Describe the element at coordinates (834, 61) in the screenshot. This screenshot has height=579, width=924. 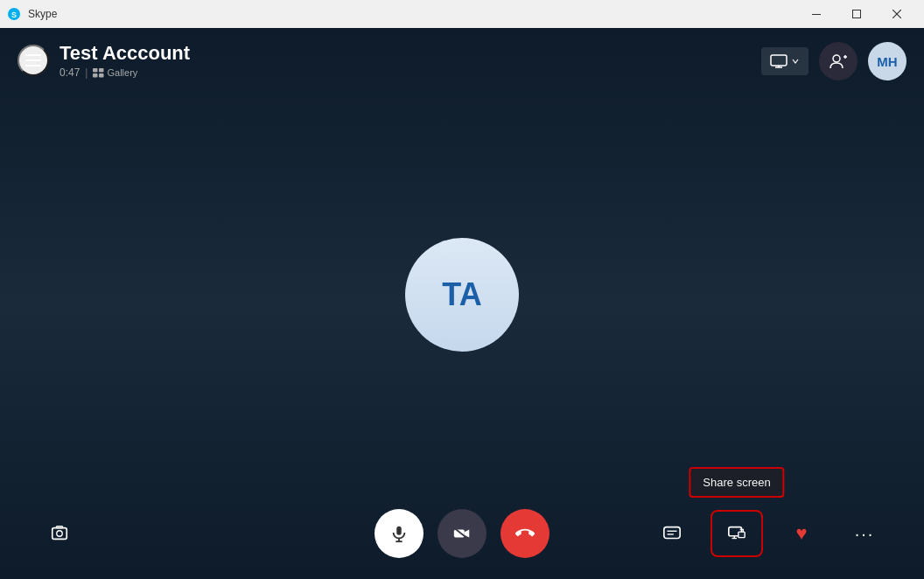
I see `top-bar-right: MH` at that location.